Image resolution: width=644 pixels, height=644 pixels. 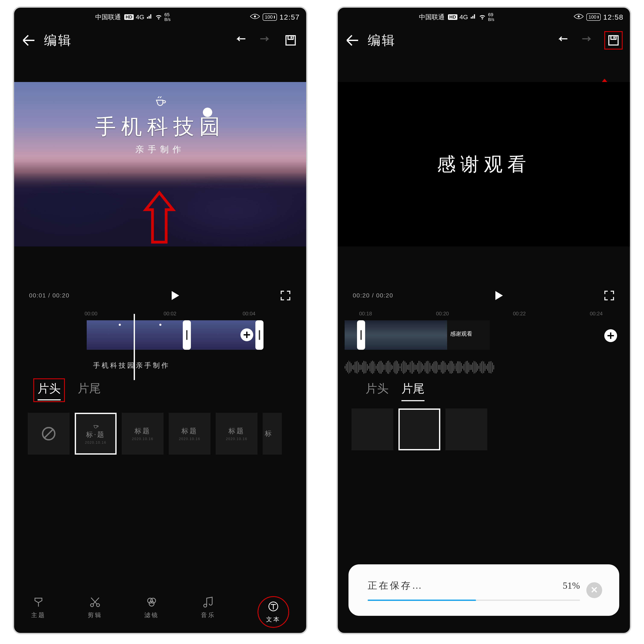 I want to click on signal-icon, so click(x=150, y=17).